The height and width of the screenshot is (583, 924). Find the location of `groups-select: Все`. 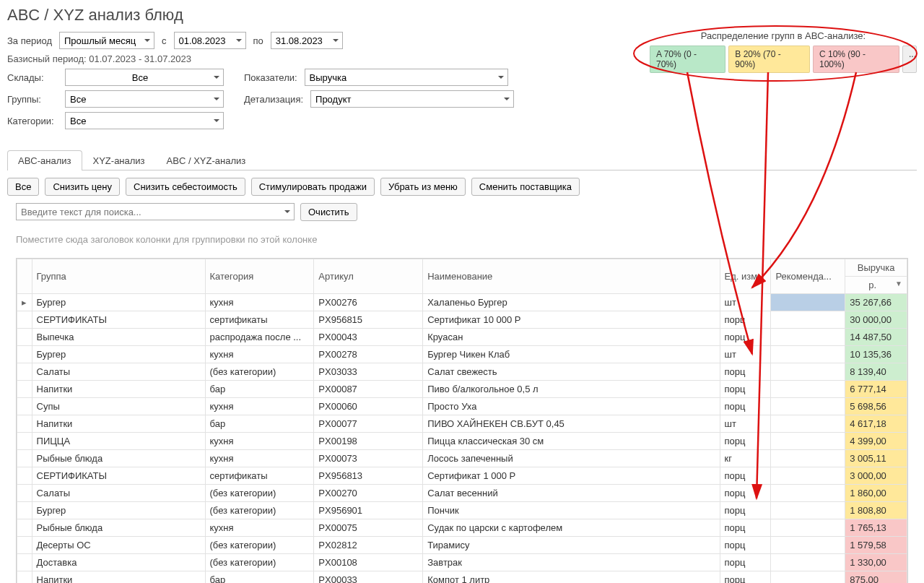

groups-select: Все is located at coordinates (144, 99).